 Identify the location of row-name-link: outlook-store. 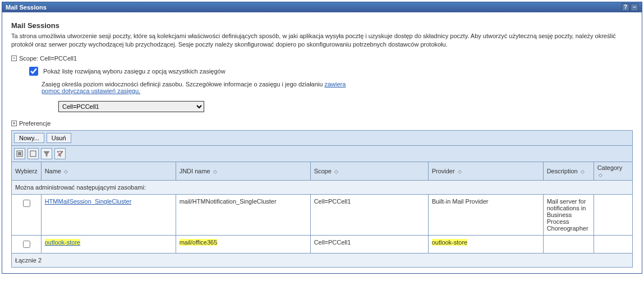
(63, 242).